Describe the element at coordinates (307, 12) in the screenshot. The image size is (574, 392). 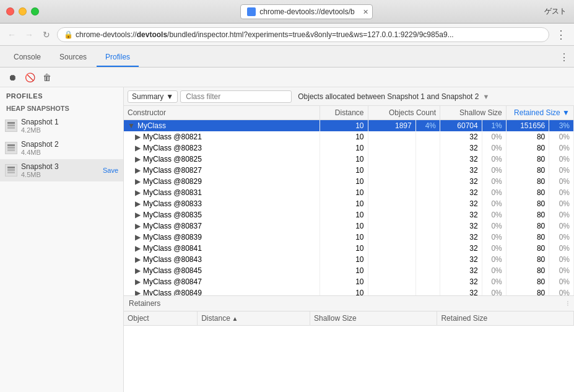
I see `tab-title: chrome-devtools://devtools/b` at that location.